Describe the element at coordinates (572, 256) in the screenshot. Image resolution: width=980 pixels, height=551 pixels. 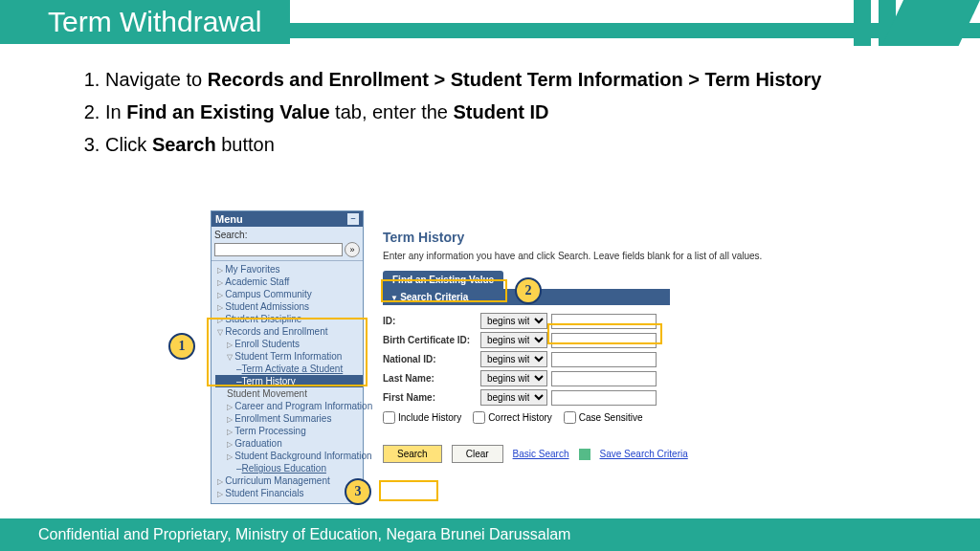
I see `page-hint: Enter any information you have and click…` at that location.